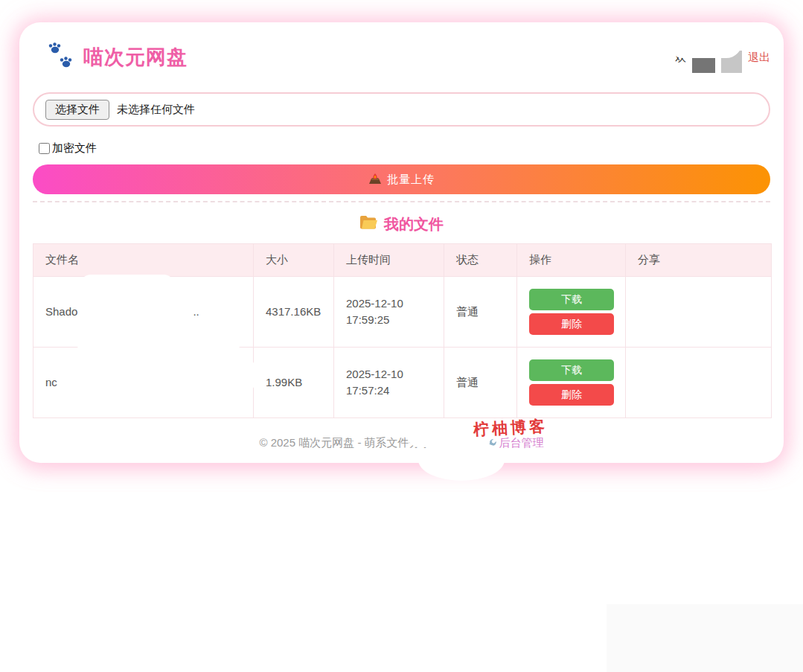 Image resolution: width=803 pixels, height=672 pixels. What do you see at coordinates (74, 149) in the screenshot?
I see `encrypt-label: 加密文件` at bounding box center [74, 149].